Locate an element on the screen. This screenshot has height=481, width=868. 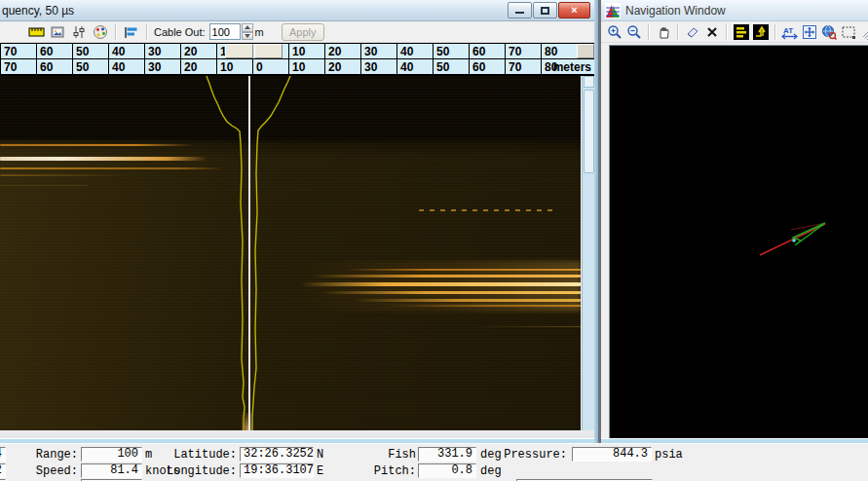
world-zoom-button is located at coordinates (829, 32).